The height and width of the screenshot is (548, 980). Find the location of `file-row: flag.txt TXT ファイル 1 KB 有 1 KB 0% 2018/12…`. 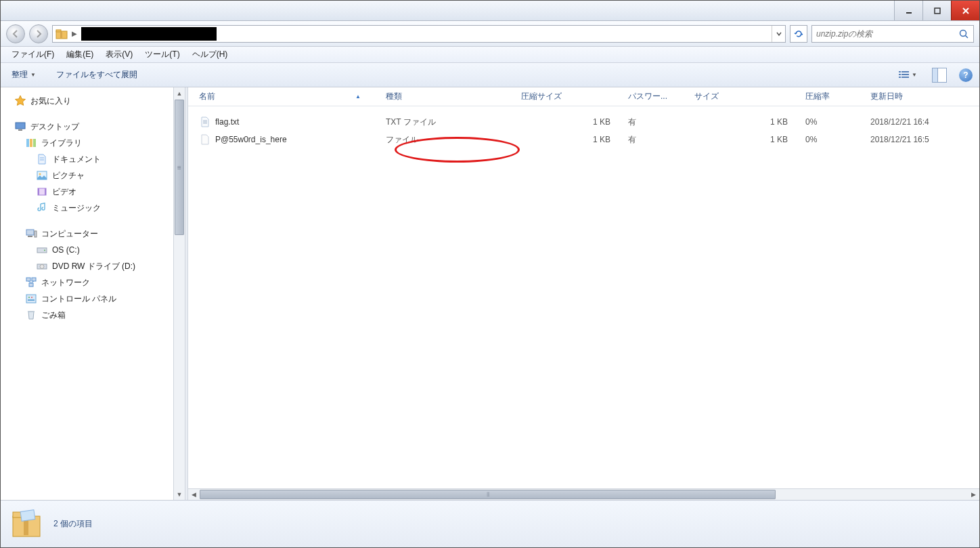

file-row: flag.txt TXT ファイル 1 KB 有 1 KB 0% 2018/12… is located at coordinates (586, 122).